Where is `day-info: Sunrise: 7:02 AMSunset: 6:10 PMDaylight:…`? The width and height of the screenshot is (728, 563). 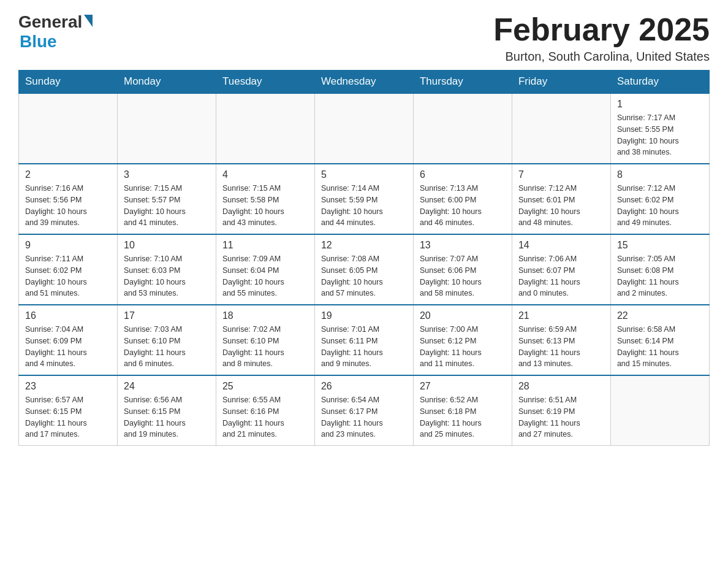 day-info: Sunrise: 7:02 AMSunset: 6:10 PMDaylight:… is located at coordinates (265, 347).